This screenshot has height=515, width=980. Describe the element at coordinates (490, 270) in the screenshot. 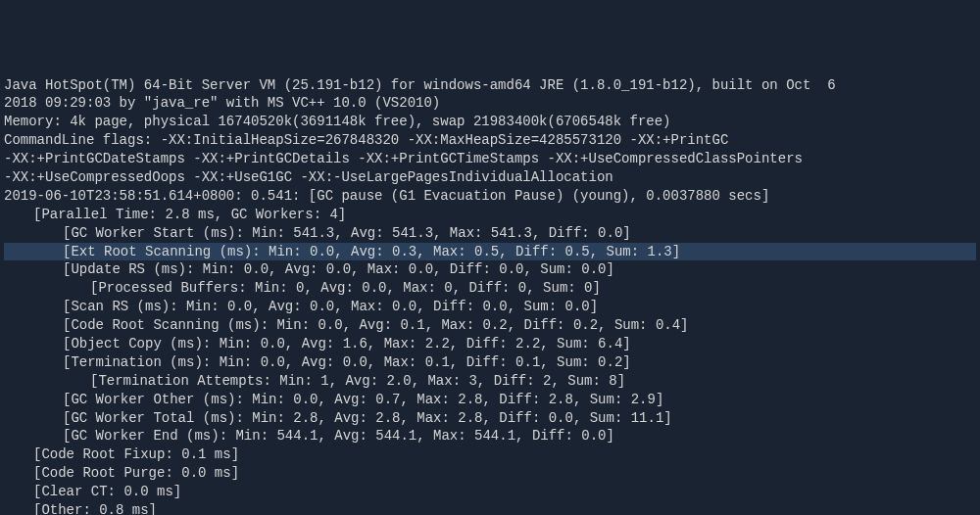

I see `log-line-10: [Update RS (ms): Min: 0.0, Avg: 0.0, Max…` at that location.